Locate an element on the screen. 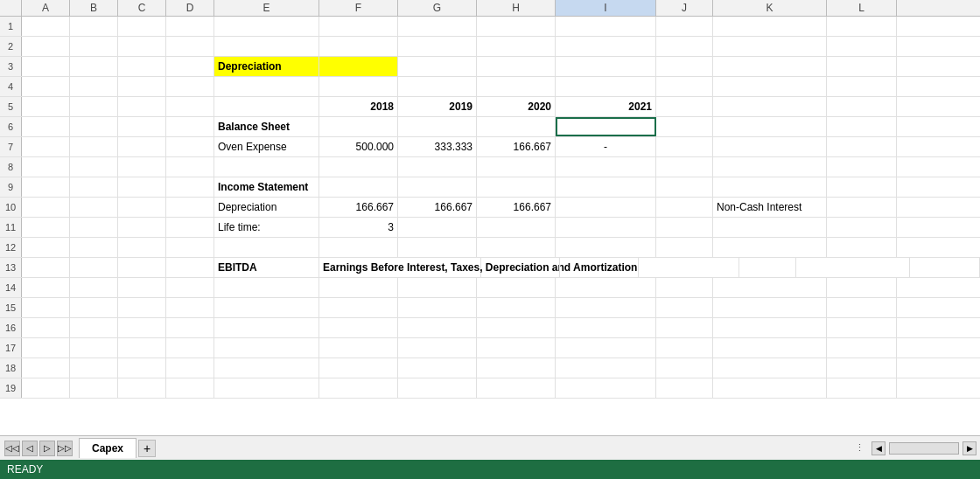  cell-l5 is located at coordinates (862, 107).